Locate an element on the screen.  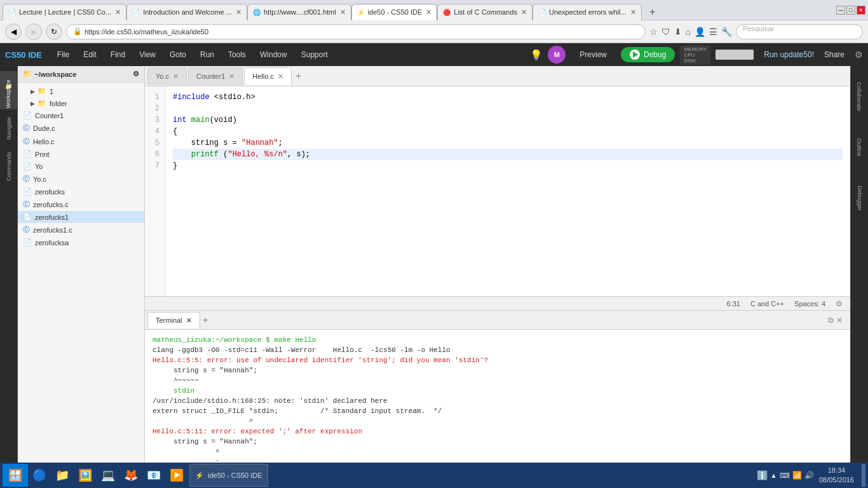
back-button: ◀ is located at coordinates (13, 32).